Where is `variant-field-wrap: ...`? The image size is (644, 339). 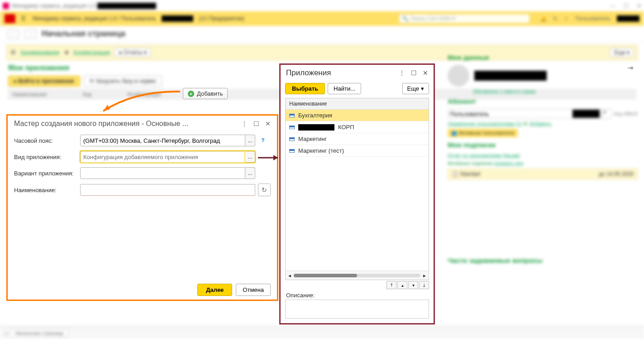 variant-field-wrap: ... is located at coordinates (167, 173).